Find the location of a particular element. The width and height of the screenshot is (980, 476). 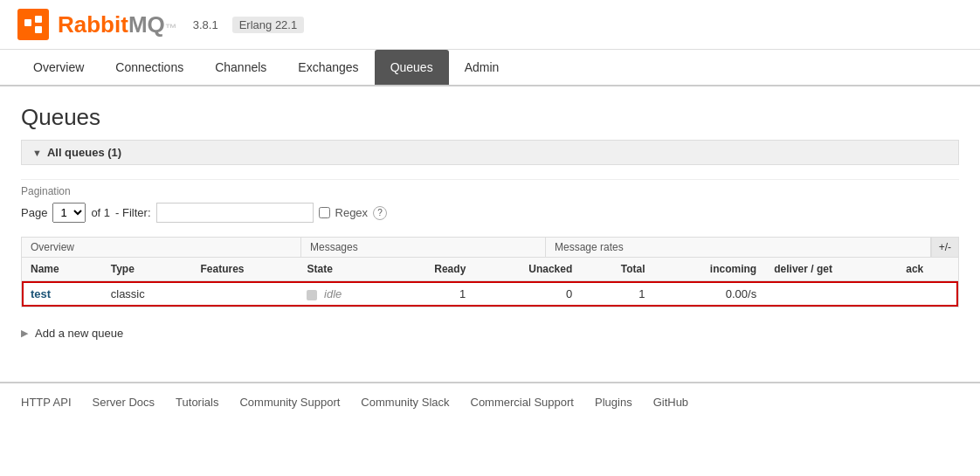

state-icon is located at coordinates (312, 295).